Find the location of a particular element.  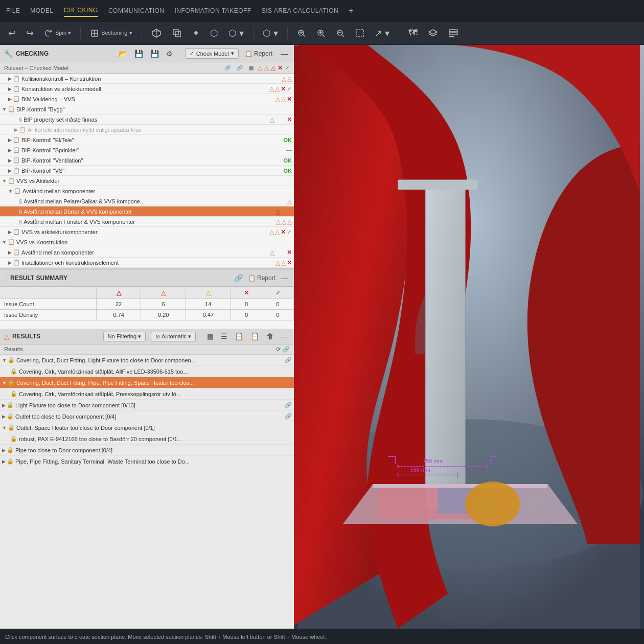

check-row-vvs-aktitektur: ▼ 📋 VVS vs Aktitektur is located at coordinates (147, 181).